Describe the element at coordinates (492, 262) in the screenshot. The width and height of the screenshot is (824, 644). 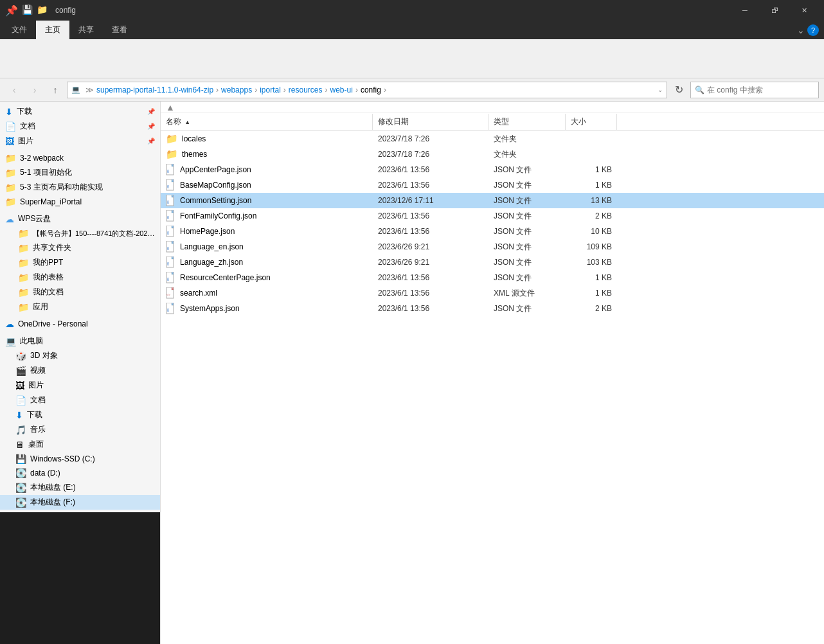
I see `file-row: {} Language_zh.json 2023/6/26 9:21 JSON …` at that location.